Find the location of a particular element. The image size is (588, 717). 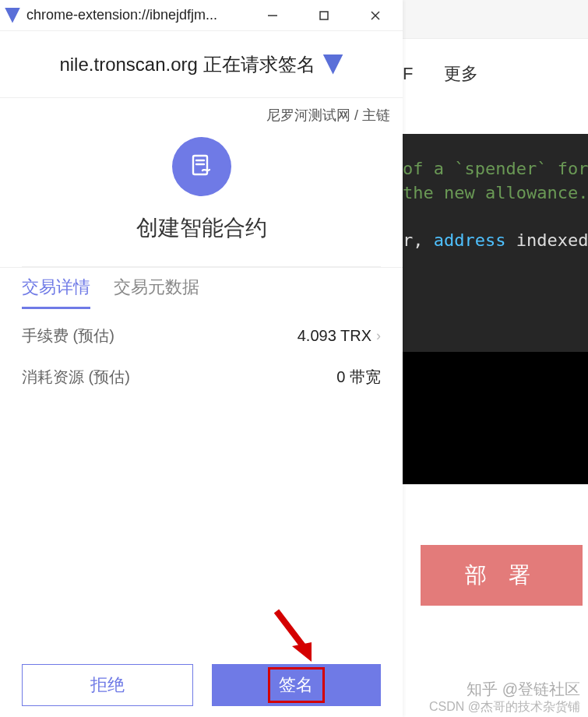

tabs: 交易详情 交易元数据 is located at coordinates (201, 286).